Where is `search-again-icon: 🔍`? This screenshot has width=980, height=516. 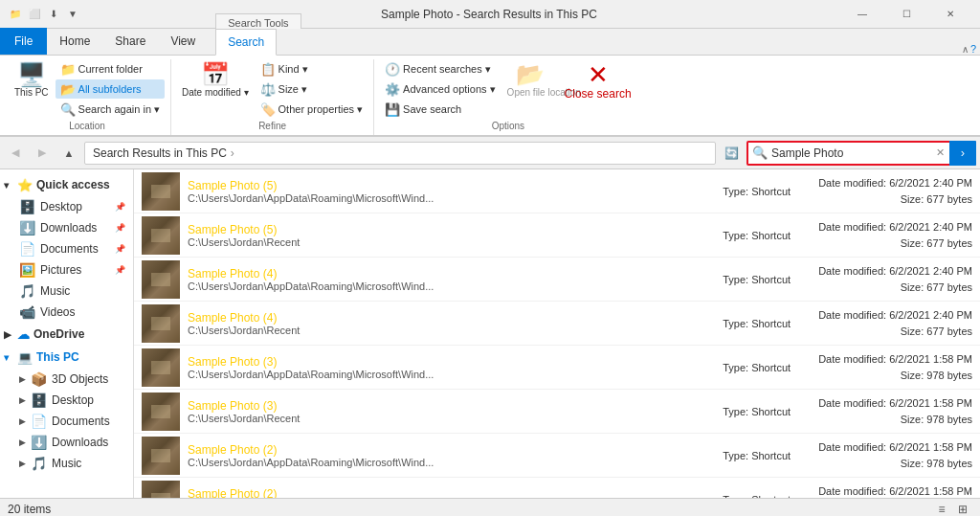
search-again-icon: 🔍 is located at coordinates (68, 109).